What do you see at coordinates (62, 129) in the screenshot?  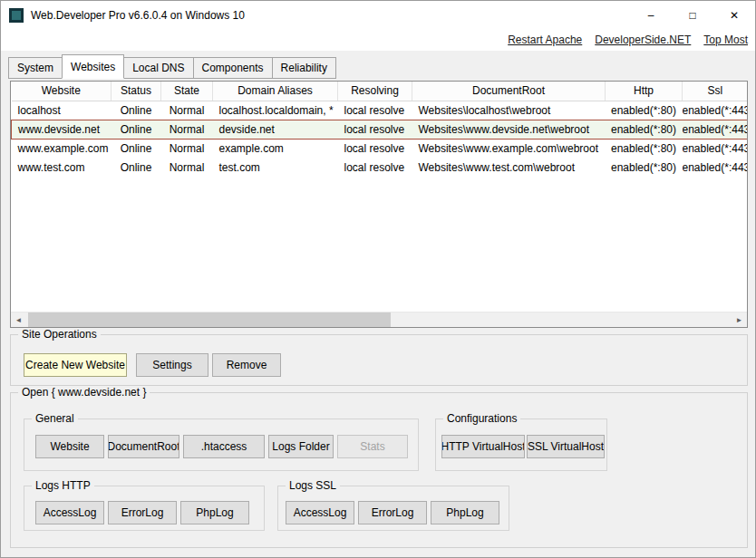 I see `table-cell: www.devside.net` at bounding box center [62, 129].